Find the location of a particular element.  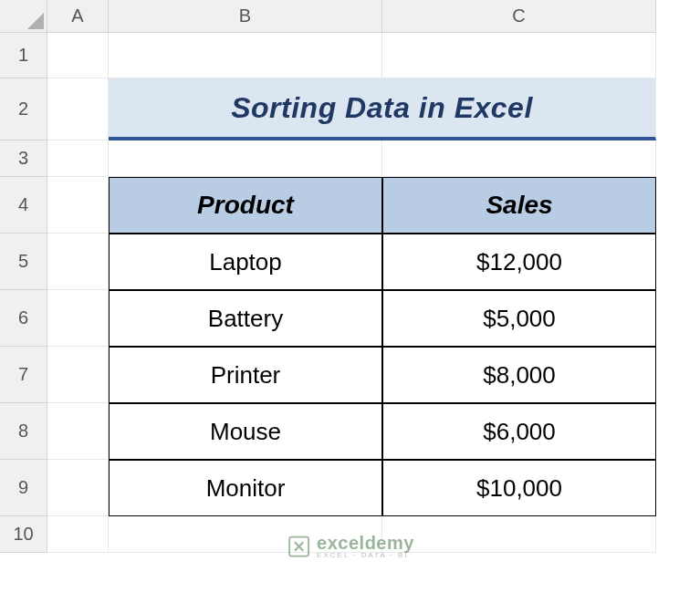

table-header-sales: Sales is located at coordinates (519, 205).